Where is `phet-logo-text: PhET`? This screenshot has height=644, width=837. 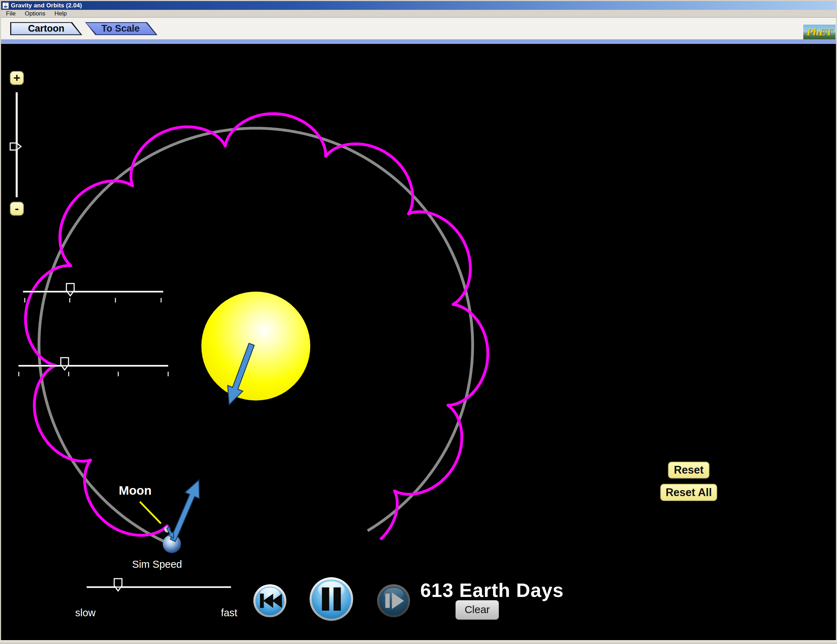
phet-logo-text: PhET is located at coordinates (819, 32).